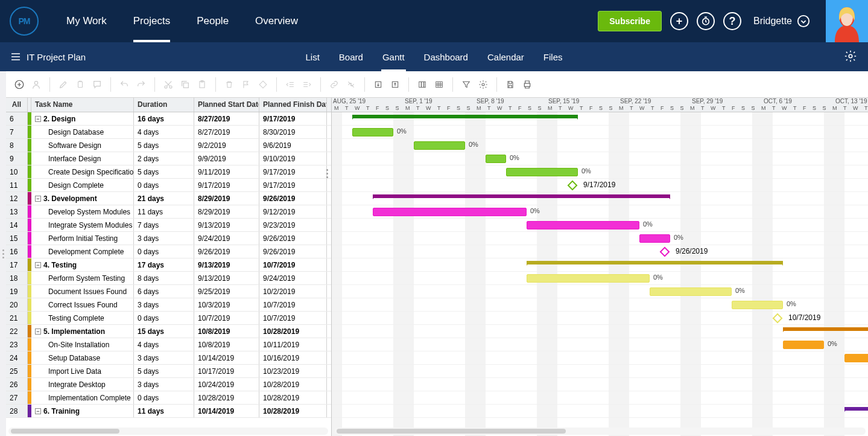 This screenshot has height=436, width=868. Describe the element at coordinates (229, 85) in the screenshot. I see `delete-icon` at that location.